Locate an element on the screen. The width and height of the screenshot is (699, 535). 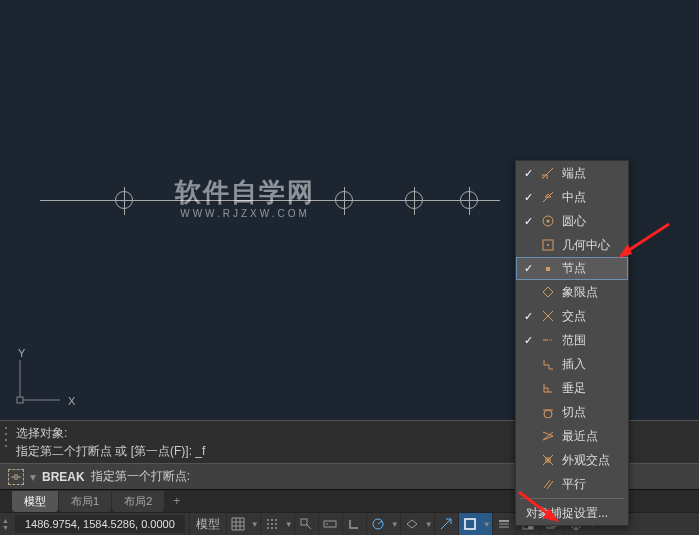
osnap-item-center: ✓ 圆心 is located at coordinates (572, 221).